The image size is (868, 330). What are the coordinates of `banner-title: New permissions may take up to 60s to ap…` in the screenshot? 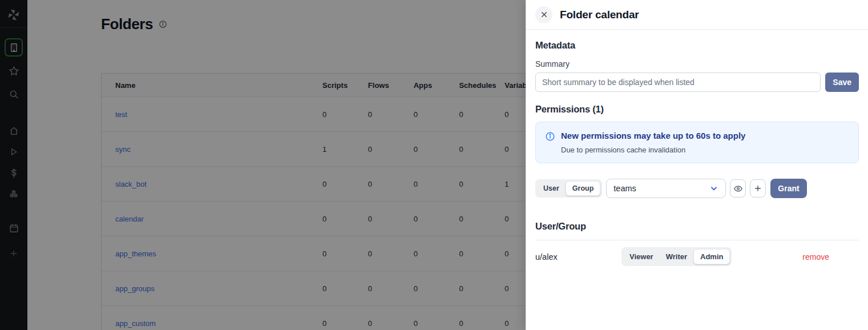 It's located at (653, 136).